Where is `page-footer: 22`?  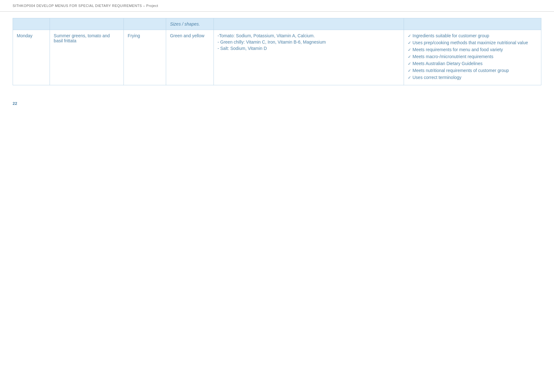
page-footer: 22 is located at coordinates (277, 104).